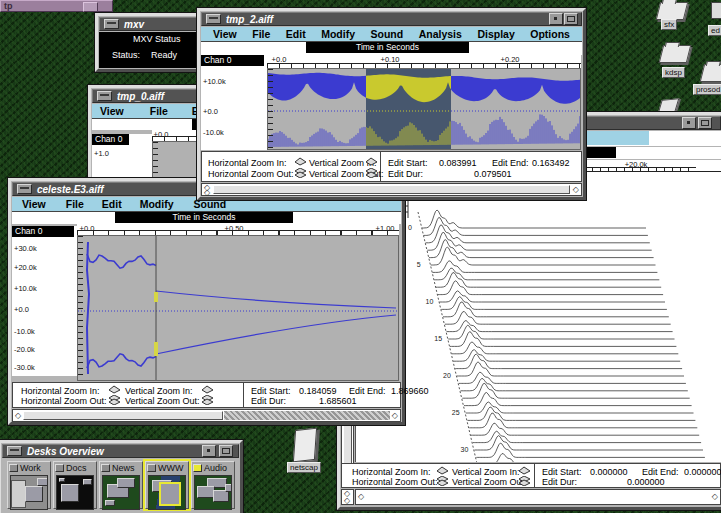  Describe the element at coordinates (702, 472) in the screenshot. I see `edit-end-value: 0.000000` at that location.